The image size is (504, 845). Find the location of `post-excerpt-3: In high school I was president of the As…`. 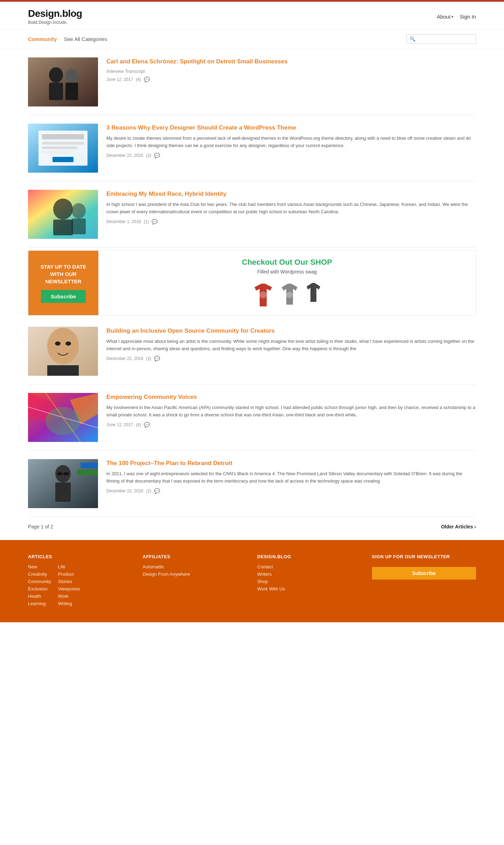

post-excerpt-3: In high school I was president of the As… is located at coordinates (291, 208).